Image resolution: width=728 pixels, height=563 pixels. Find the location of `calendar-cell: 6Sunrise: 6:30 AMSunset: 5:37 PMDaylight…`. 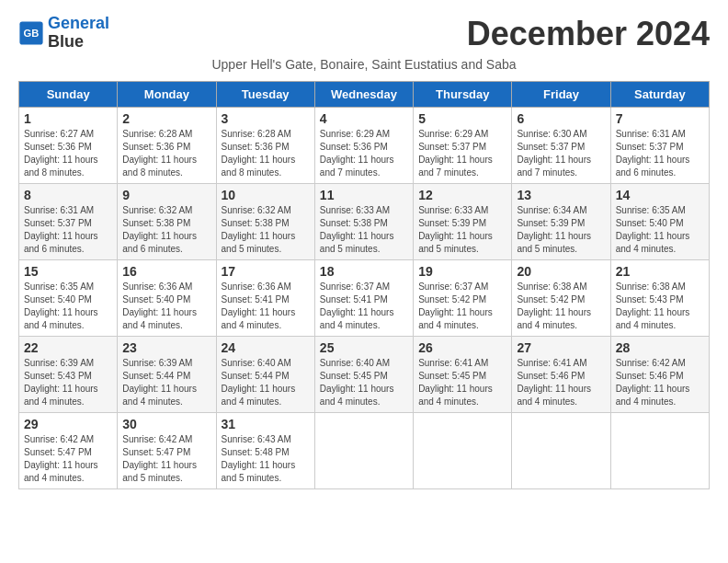

calendar-cell: 6Sunrise: 6:30 AMSunset: 5:37 PMDaylight… is located at coordinates (561, 145).